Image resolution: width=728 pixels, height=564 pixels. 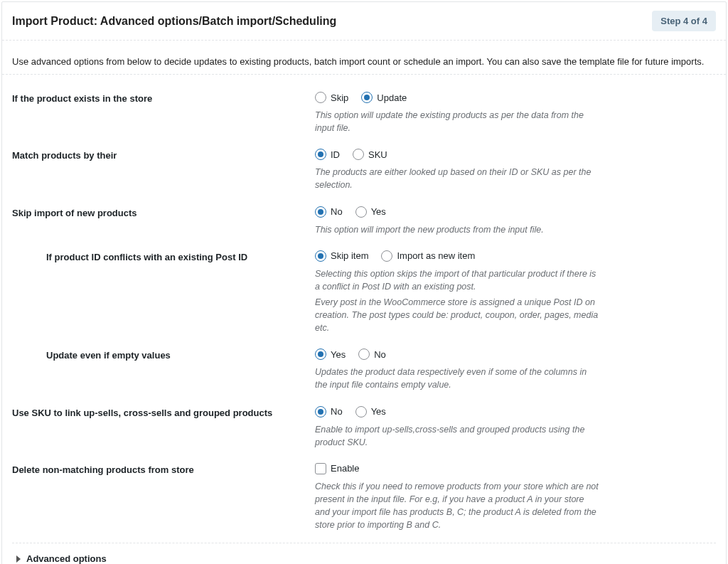 What do you see at coordinates (384, 97) in the screenshot?
I see `radio-update: Update` at bounding box center [384, 97].